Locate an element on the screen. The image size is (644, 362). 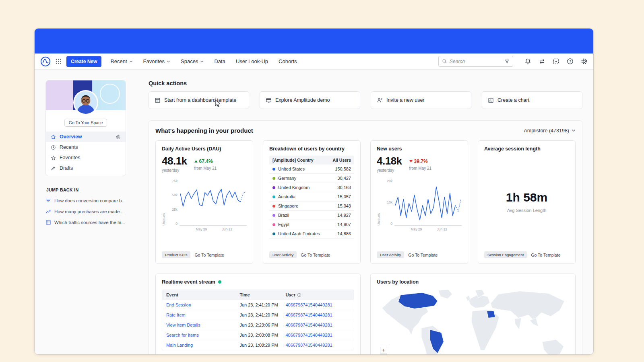
overview-settings-gear-icon is located at coordinates (118, 137).